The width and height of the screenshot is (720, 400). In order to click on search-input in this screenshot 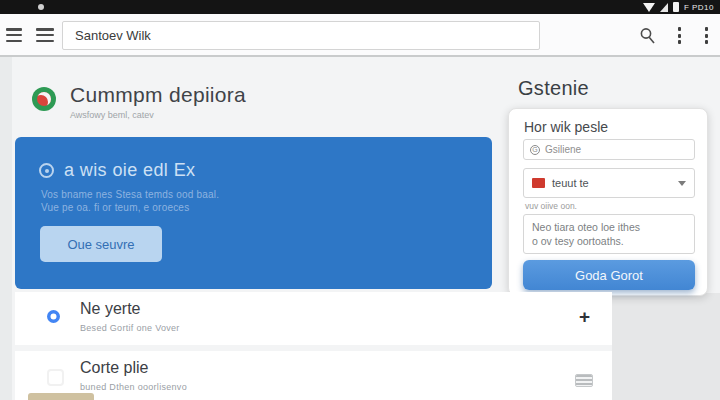, I will do `click(301, 36)`.